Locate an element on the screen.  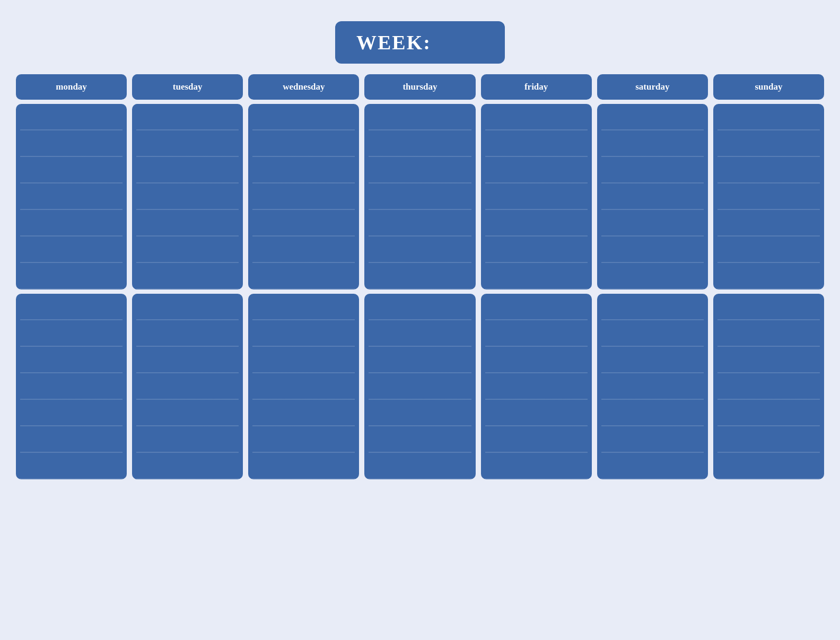
cell-row1-saturday is located at coordinates (652, 197).